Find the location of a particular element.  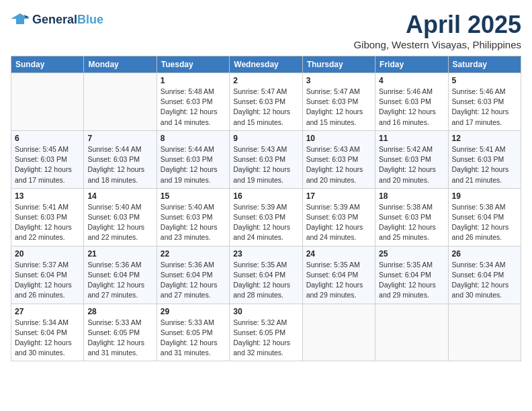

logo-bird-icon is located at coordinates (20, 20).